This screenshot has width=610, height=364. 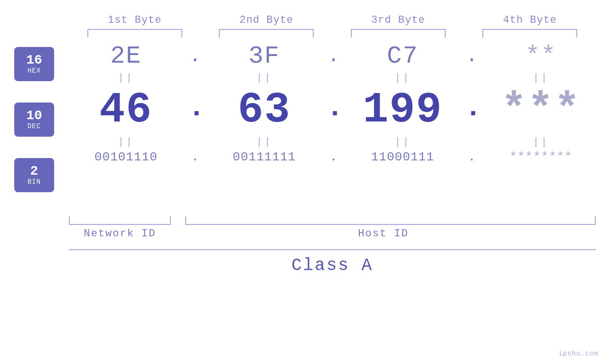 I want to click on bottom-labels: Network ID Host ID, so click(x=332, y=233).